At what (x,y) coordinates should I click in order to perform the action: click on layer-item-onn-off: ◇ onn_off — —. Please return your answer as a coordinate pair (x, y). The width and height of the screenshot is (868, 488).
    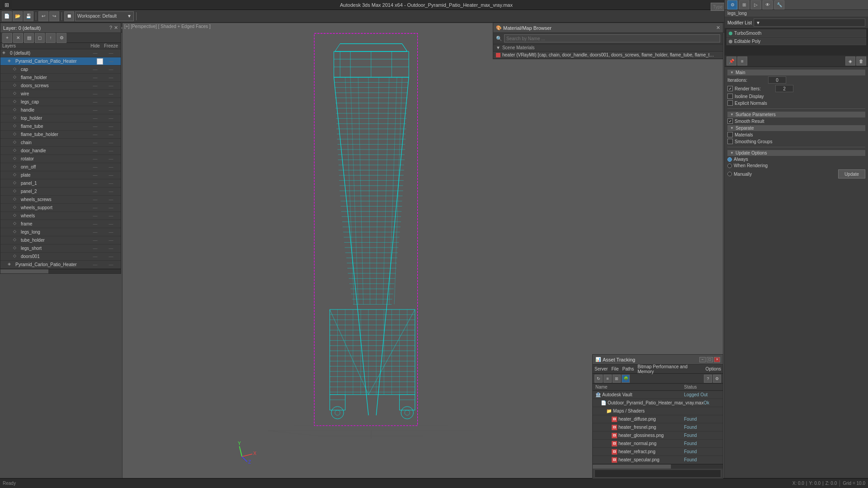
    Looking at the image, I should click on (61, 167).